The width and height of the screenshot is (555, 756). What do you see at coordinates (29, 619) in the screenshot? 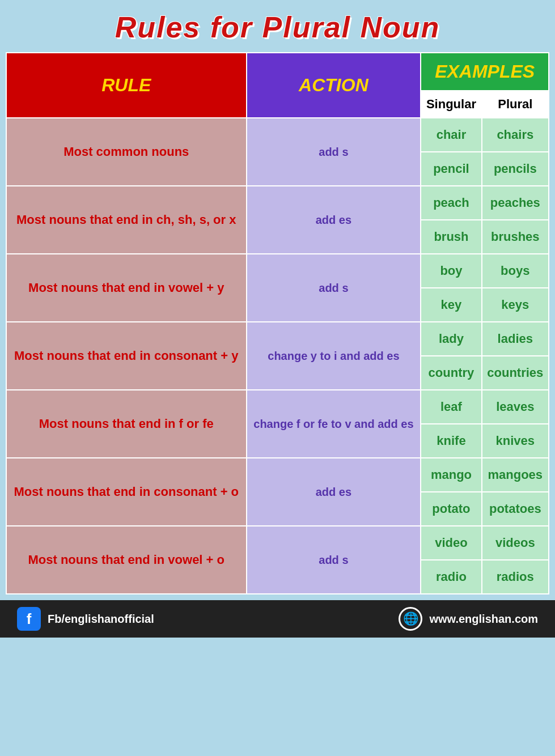
I see `facebook-icon: f` at bounding box center [29, 619].